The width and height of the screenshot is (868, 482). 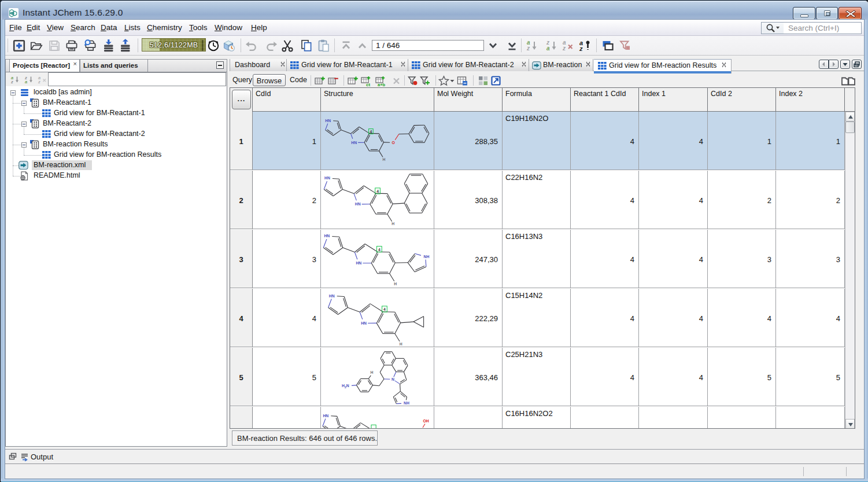 What do you see at coordinates (537, 200) in the screenshot?
I see `cell-formula: C22H16N2` at bounding box center [537, 200].